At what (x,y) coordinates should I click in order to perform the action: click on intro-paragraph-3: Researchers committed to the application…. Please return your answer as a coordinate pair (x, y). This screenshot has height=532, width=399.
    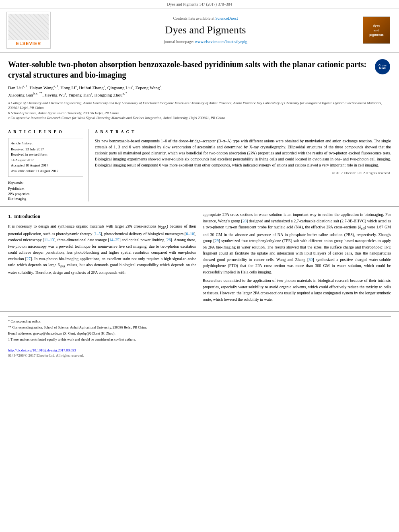
    Looking at the image, I should click on (297, 290).